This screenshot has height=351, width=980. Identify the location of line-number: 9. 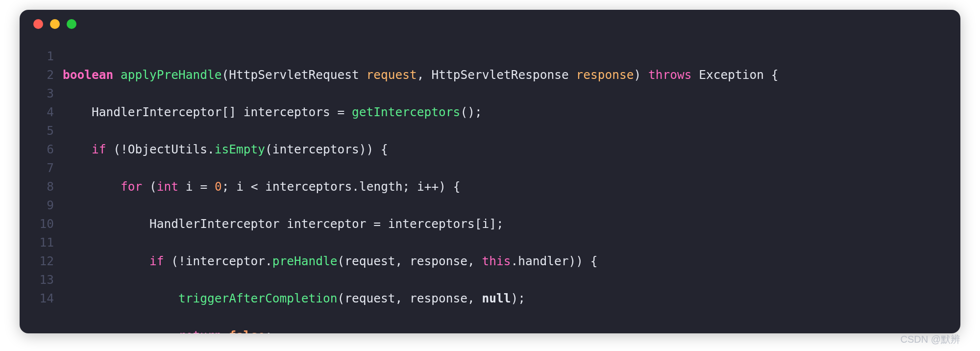
(37, 205).